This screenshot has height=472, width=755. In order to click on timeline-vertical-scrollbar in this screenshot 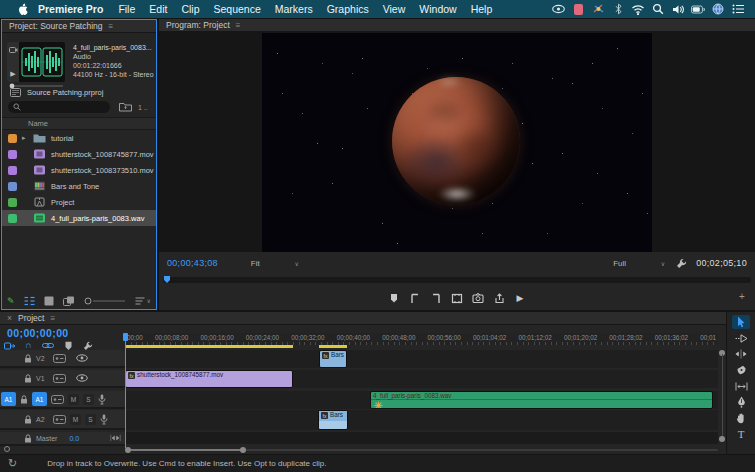, I will do `click(722, 390)`.